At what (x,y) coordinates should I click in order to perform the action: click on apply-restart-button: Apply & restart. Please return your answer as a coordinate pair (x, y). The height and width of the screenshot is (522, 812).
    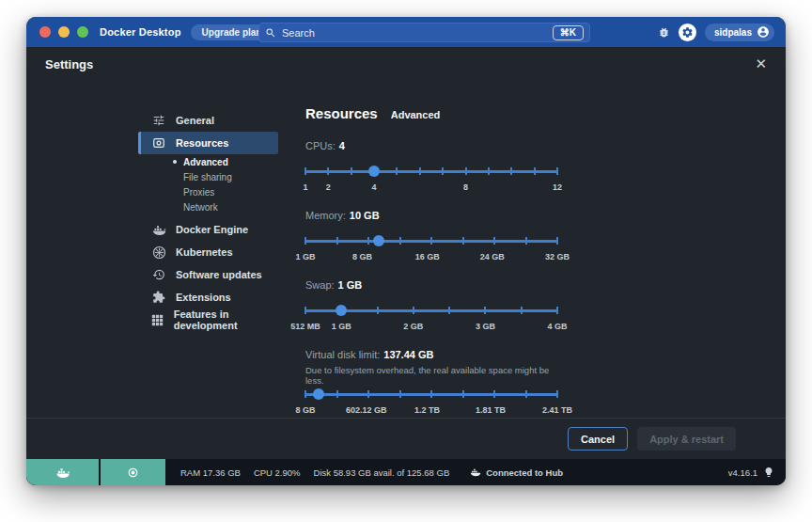
    Looking at the image, I should click on (686, 438).